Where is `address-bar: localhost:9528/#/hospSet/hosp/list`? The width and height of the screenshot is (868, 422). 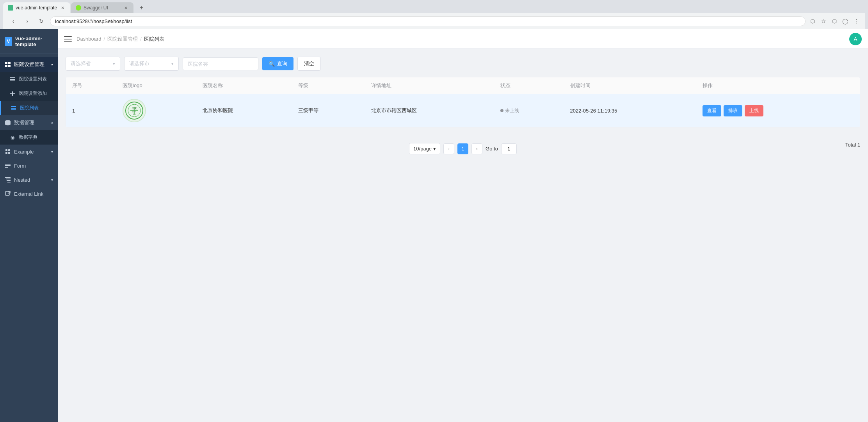
address-bar: localhost:9528/#/hospSet/hosp/list is located at coordinates (428, 21).